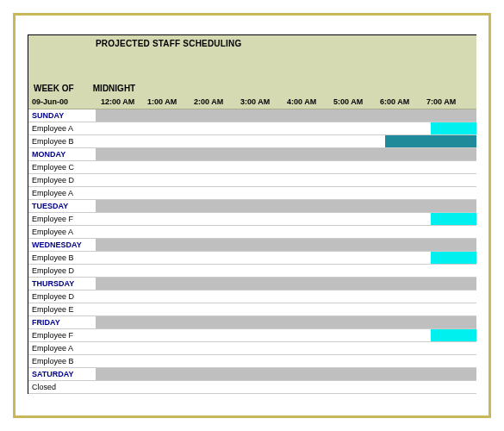  What do you see at coordinates (252, 207) in the screenshot?
I see `day-row: TUESDAY` at bounding box center [252, 207].